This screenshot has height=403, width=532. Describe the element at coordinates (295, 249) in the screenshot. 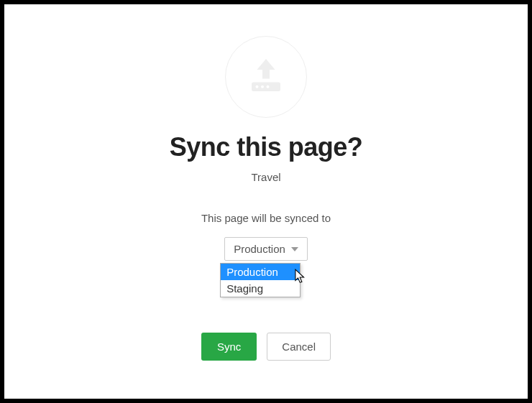

I see `chevron-down-icon` at that location.